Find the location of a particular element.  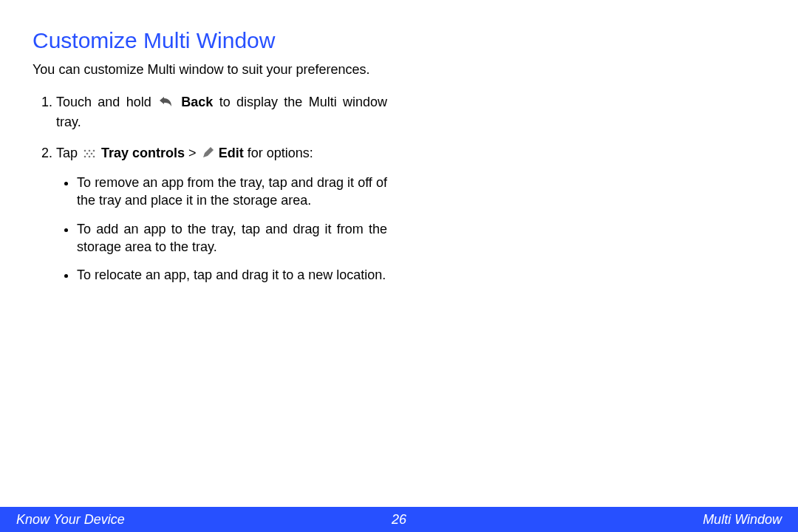

sub-item-relocate: To relocate an app, tap and drag it to a… is located at coordinates (232, 275).